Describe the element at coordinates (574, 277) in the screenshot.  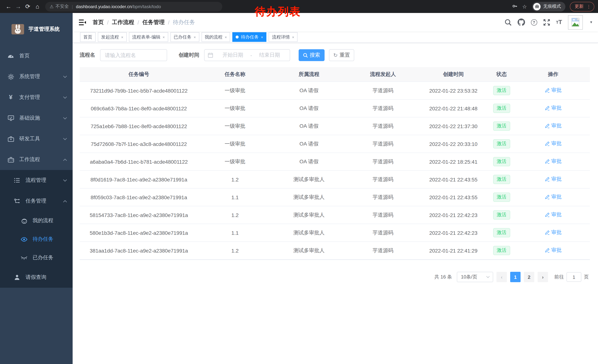
I see `goto-page-input` at that location.